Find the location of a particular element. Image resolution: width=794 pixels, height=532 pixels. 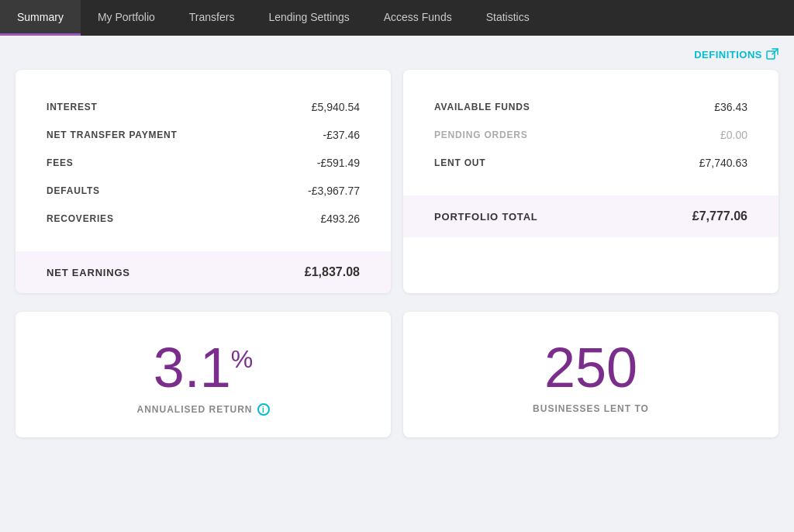

available-funds-value: £36.43 is located at coordinates (730, 107).